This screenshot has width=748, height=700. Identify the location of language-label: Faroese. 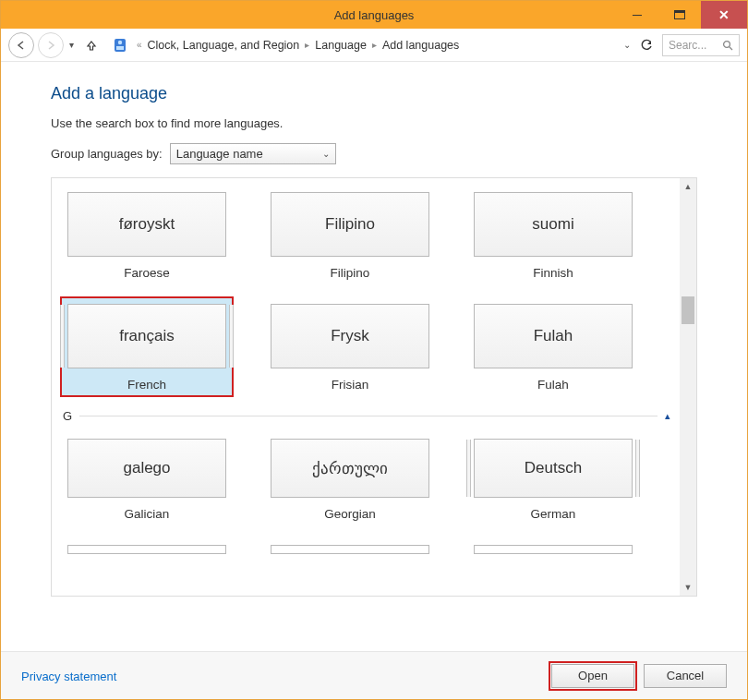
(147, 273).